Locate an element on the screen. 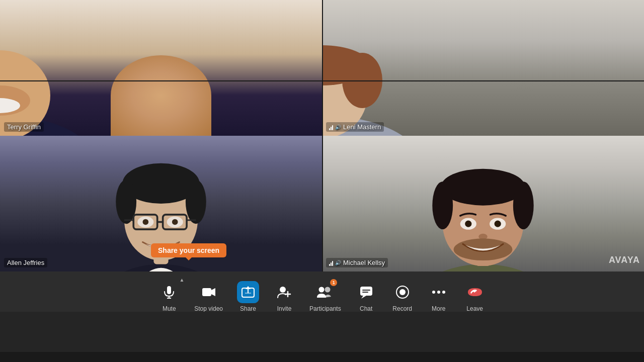 Image resolution: width=644 pixels, height=362 pixels. invite-button: Invite is located at coordinates (284, 297).